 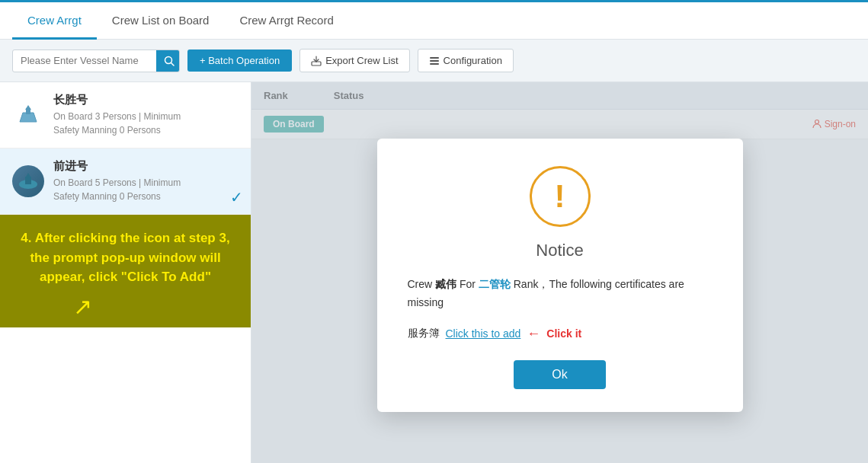 I want to click on toolbar: + Batch Operation Export Crew List Confi…, so click(x=434, y=61).